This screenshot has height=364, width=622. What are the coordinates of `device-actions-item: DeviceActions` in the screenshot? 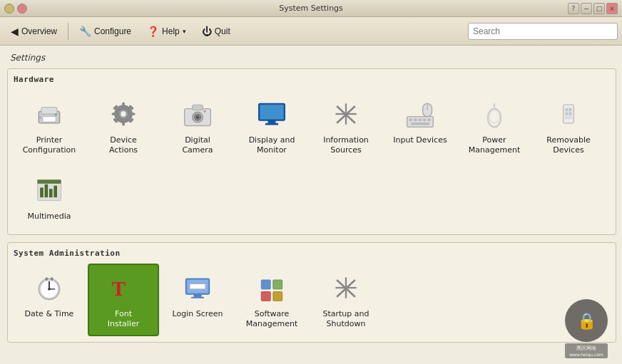 It's located at (123, 127).